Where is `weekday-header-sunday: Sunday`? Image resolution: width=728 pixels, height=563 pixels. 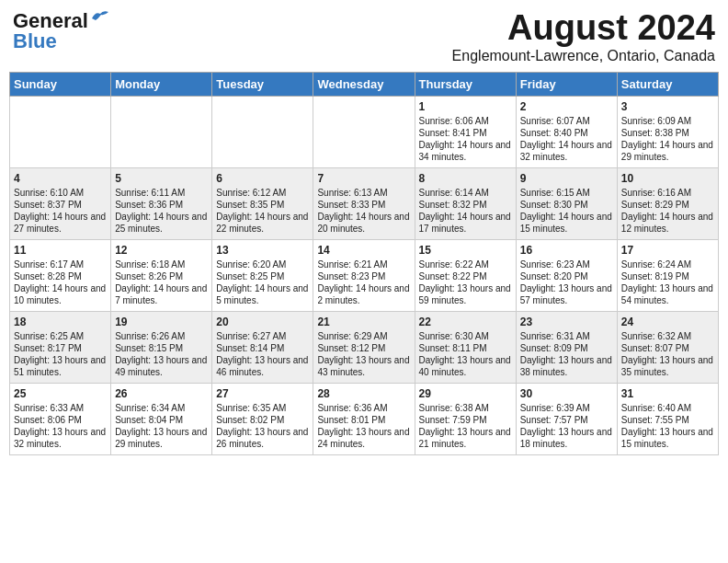
weekday-header-sunday: Sunday is located at coordinates (61, 84).